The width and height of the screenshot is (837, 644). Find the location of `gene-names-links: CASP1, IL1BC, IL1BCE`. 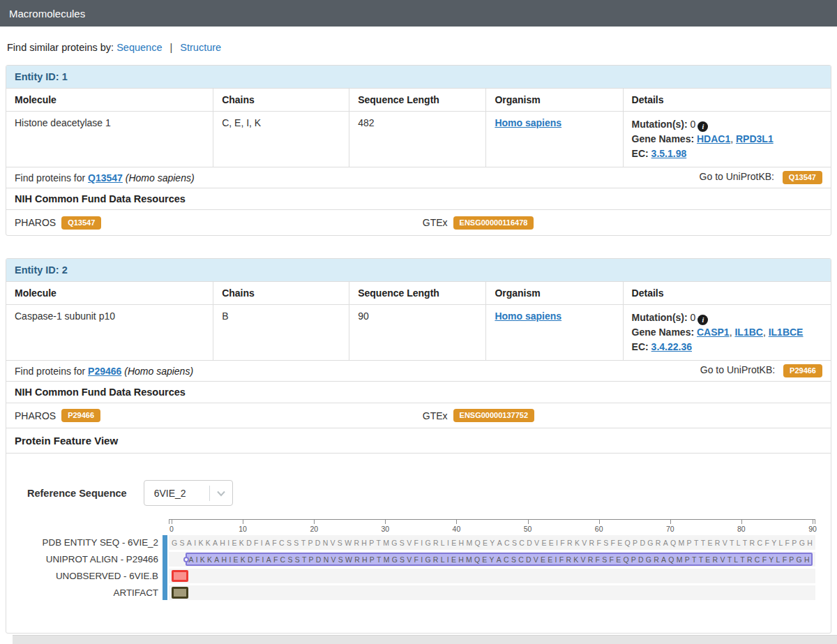

gene-names-links: CASP1, IL1BC, IL1BCE is located at coordinates (751, 332).